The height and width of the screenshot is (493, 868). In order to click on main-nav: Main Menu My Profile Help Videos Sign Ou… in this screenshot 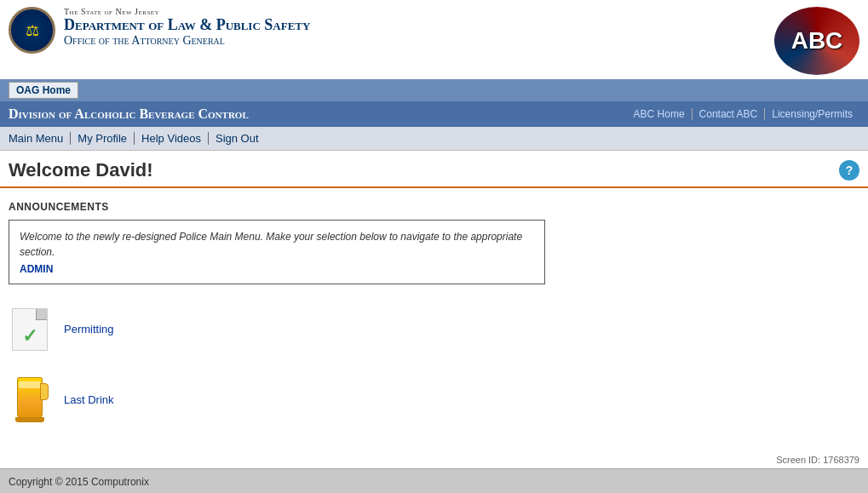, I will do `click(434, 139)`.